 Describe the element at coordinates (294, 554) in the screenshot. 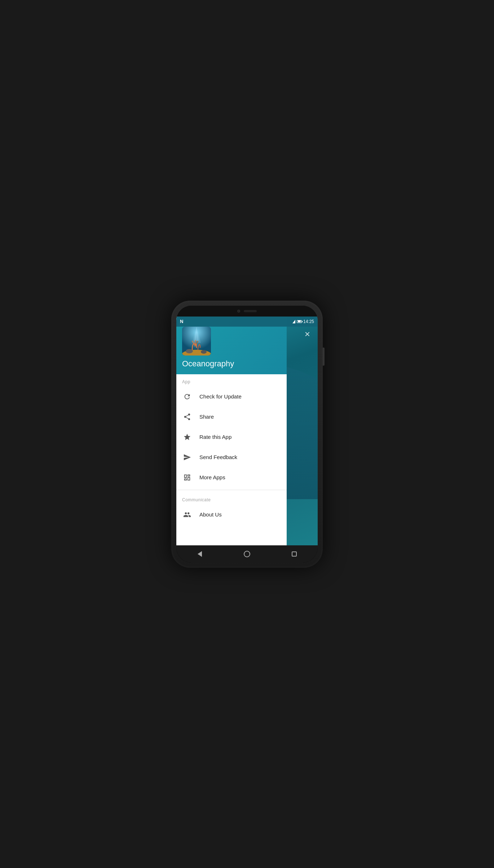

I see `recents-button` at that location.